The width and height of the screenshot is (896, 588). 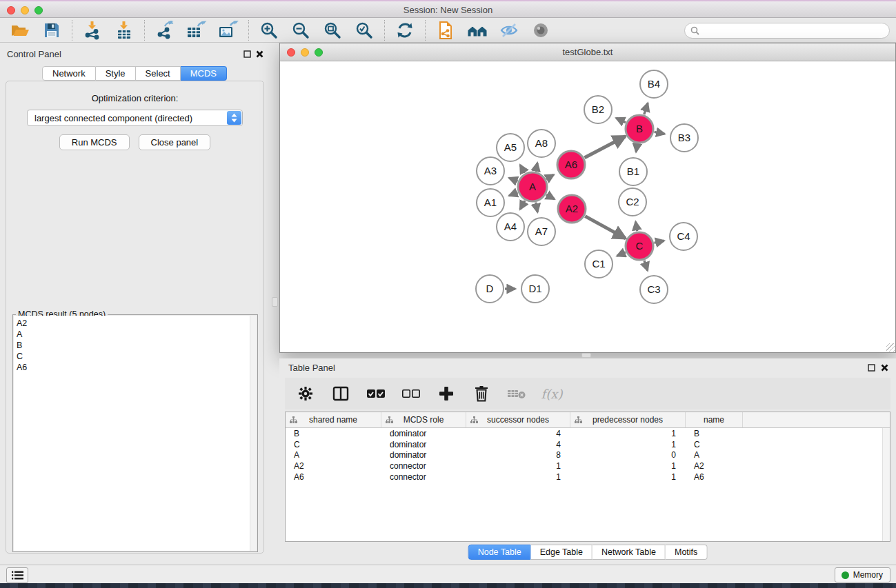 What do you see at coordinates (92, 30) in the screenshot?
I see `import-network-icon` at bounding box center [92, 30].